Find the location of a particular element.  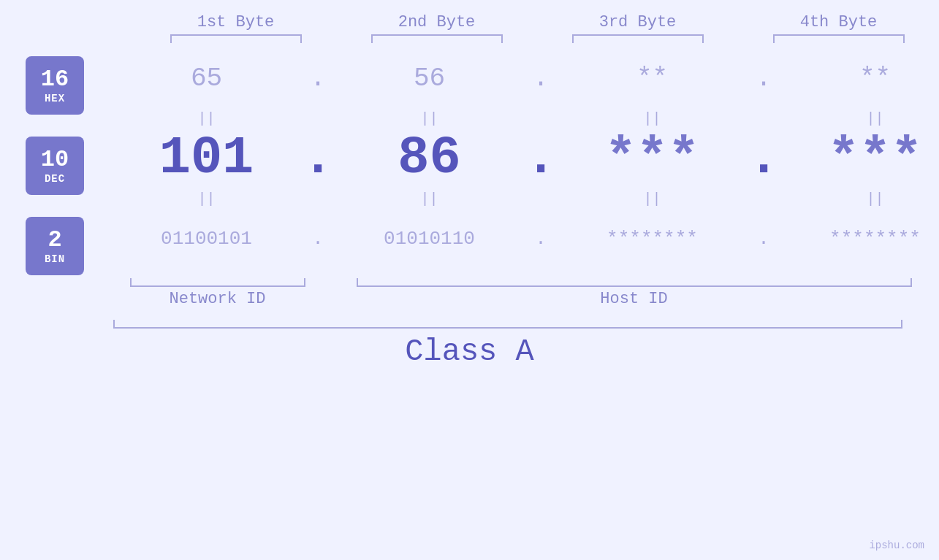

bracket3 is located at coordinates (637, 39).